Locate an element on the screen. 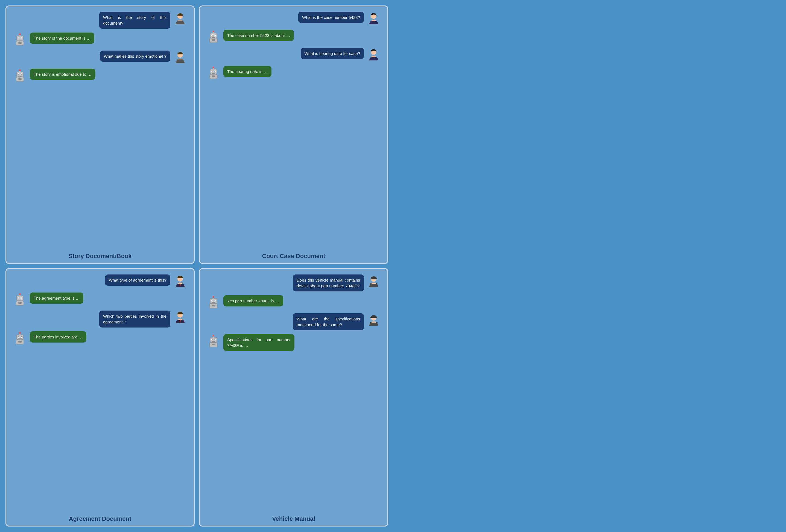 The height and width of the screenshot is (532, 786). chat-row-agreement-document-2: Which two parties involved in the agreem… is located at coordinates (100, 319).